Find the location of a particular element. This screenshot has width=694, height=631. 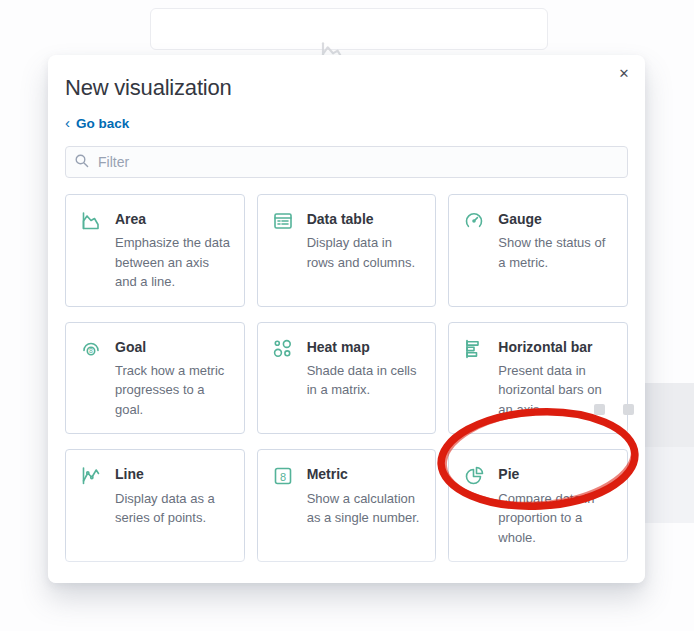

chevron-left-icon: ‹ is located at coordinates (68, 122).